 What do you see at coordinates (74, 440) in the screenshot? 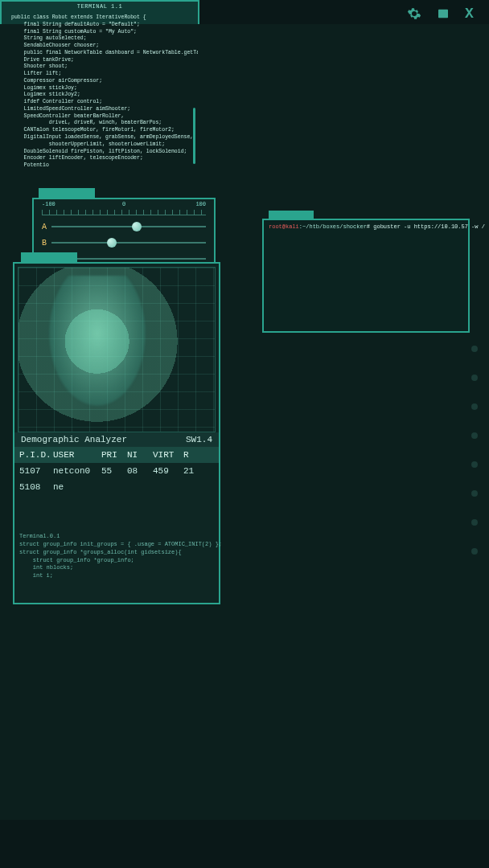
I see `analyzer-title: Demographic Analyzer` at bounding box center [74, 440].